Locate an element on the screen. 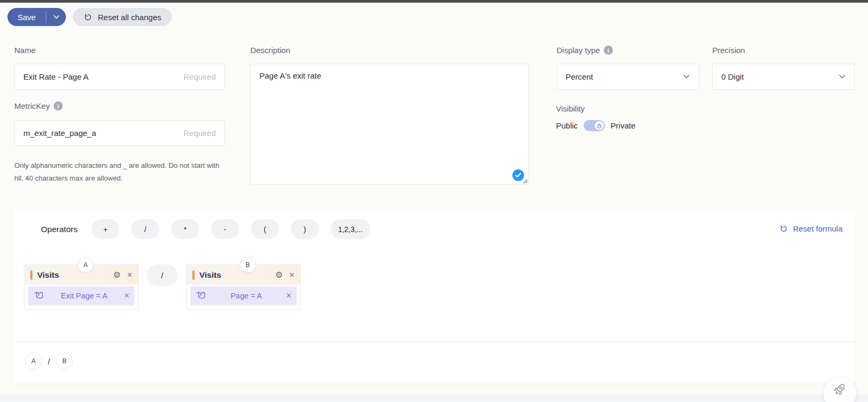 The width and height of the screenshot is (868, 402). lock-icon is located at coordinates (600, 125).